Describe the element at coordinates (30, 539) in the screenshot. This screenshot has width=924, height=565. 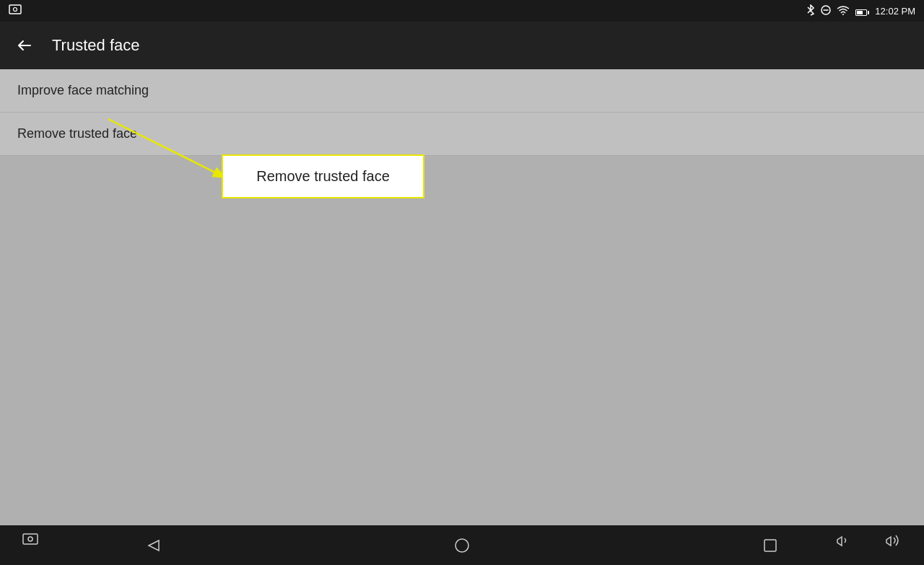
I see `nav-screenshot-icon` at that location.